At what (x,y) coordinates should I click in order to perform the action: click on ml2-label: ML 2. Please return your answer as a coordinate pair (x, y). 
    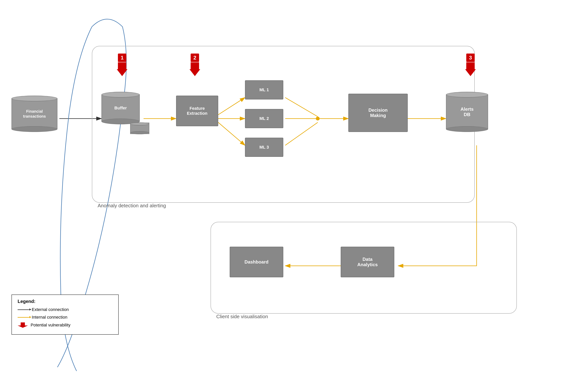
    Looking at the image, I should click on (264, 118).